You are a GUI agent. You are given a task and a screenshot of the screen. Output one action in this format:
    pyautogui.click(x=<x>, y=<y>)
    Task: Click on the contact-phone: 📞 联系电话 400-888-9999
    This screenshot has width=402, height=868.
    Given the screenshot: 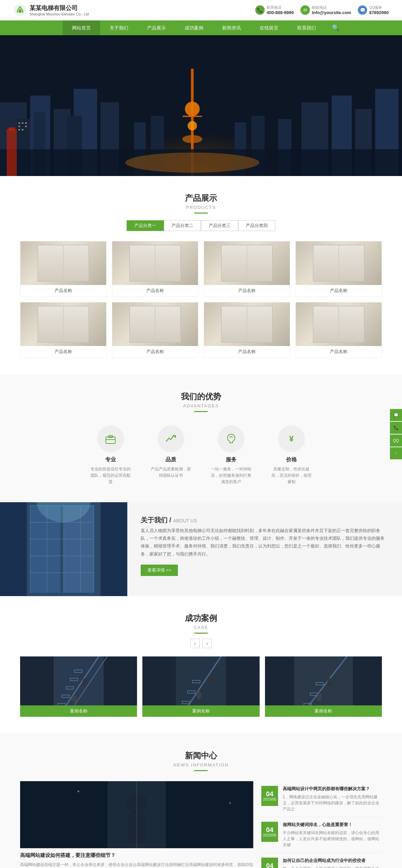 What is the action you would take?
    pyautogui.click(x=275, y=10)
    